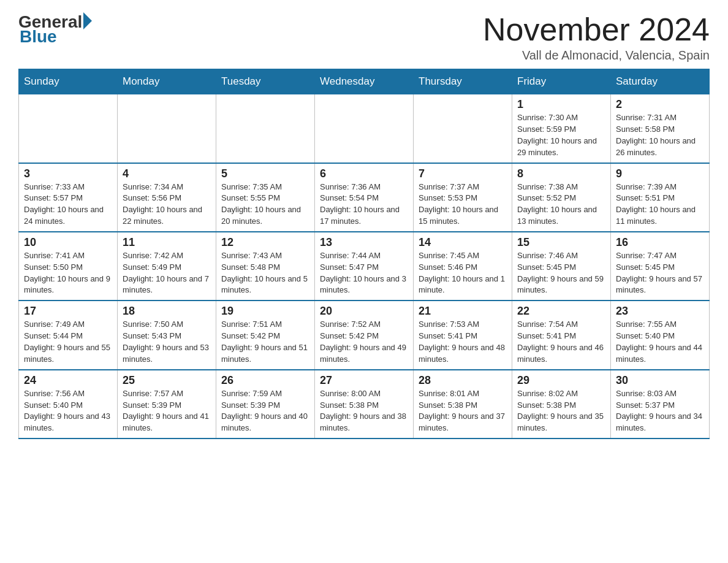 The width and height of the screenshot is (728, 563). What do you see at coordinates (69, 335) in the screenshot?
I see `calendar-cell: 17Sunrise: 7:49 AMSunset: 5:44 PMDayligh…` at bounding box center [69, 335].